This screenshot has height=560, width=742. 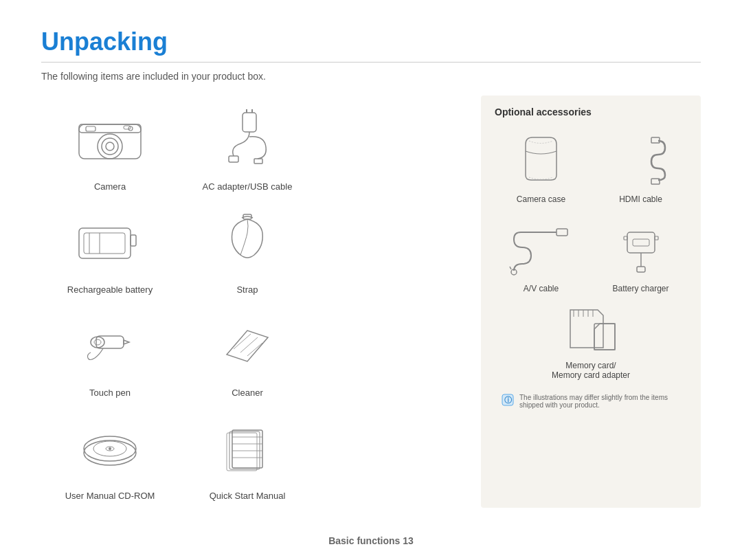 I want to click on item-strap: Strap, so click(x=247, y=250).